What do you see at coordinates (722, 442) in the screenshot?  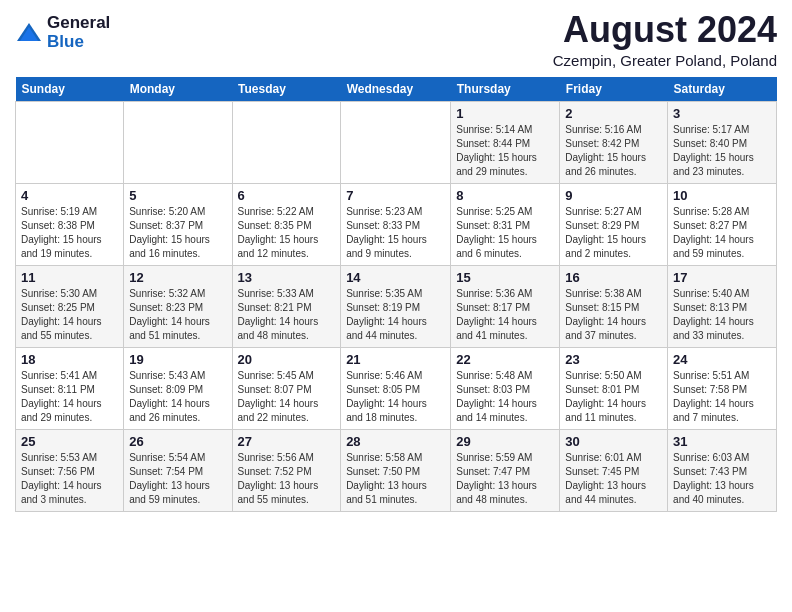 I see `day-number: 31` at bounding box center [722, 442].